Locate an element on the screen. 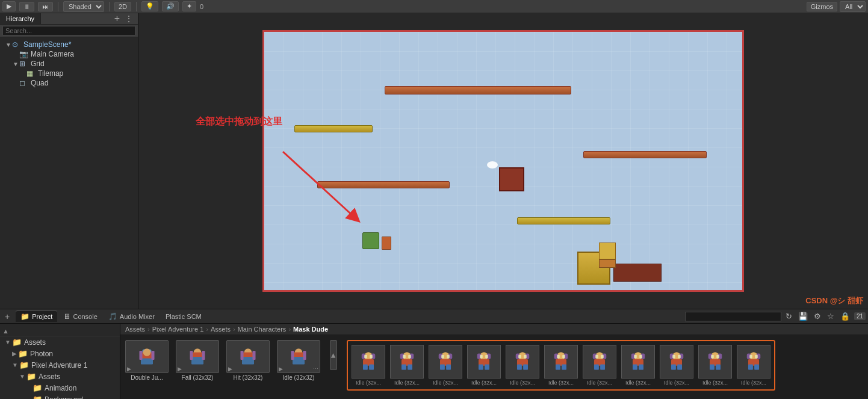 The height and width of the screenshot is (399, 868). star-button: ☆ is located at coordinates (831, 317).